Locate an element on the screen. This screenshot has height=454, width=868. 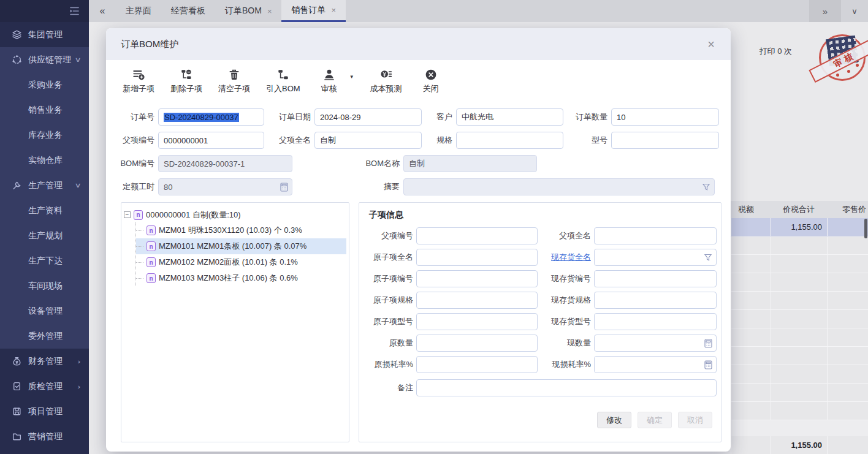
detail-cur-stock-spec-input is located at coordinates (655, 300).